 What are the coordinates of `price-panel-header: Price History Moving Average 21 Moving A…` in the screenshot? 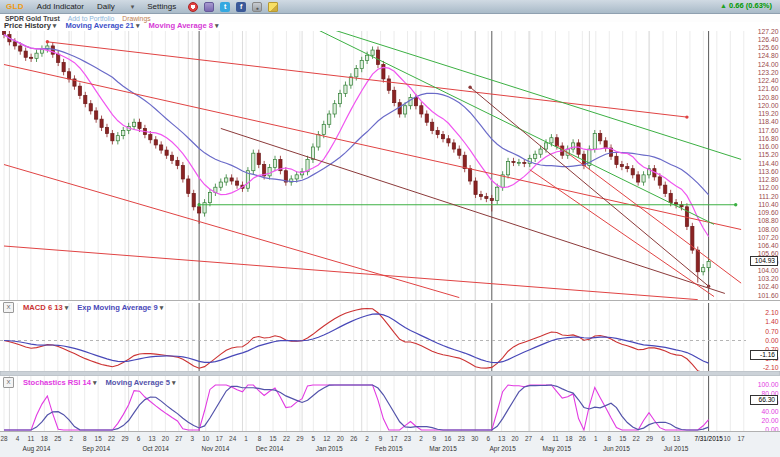 It's located at (112, 26).